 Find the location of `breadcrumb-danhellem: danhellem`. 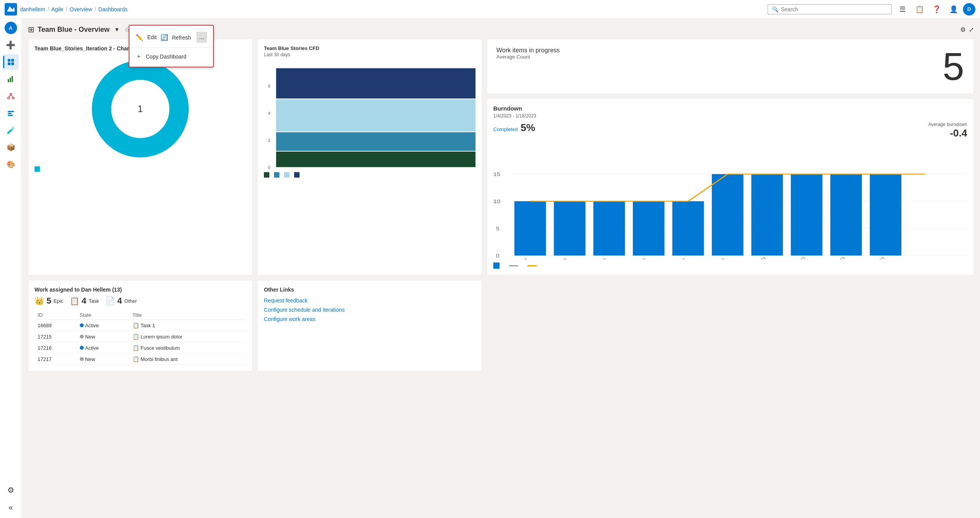

breadcrumb-danhellem: danhellem is located at coordinates (33, 9).